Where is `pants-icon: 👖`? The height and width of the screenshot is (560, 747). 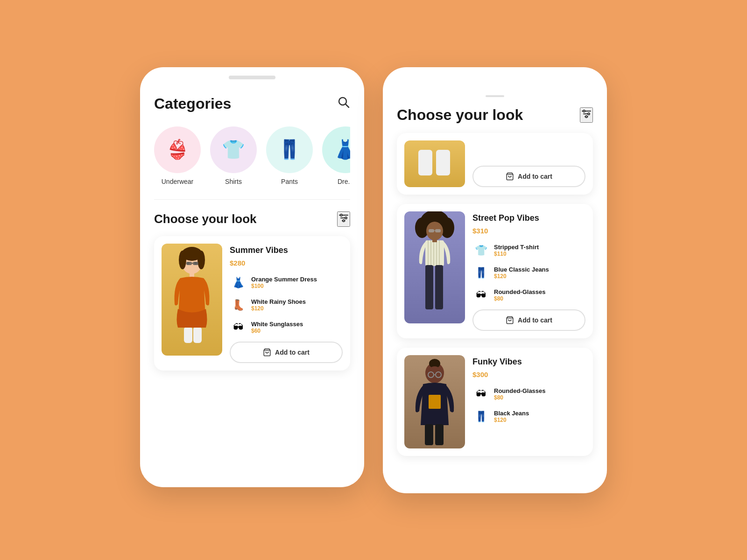 pants-icon: 👖 is located at coordinates (289, 149).